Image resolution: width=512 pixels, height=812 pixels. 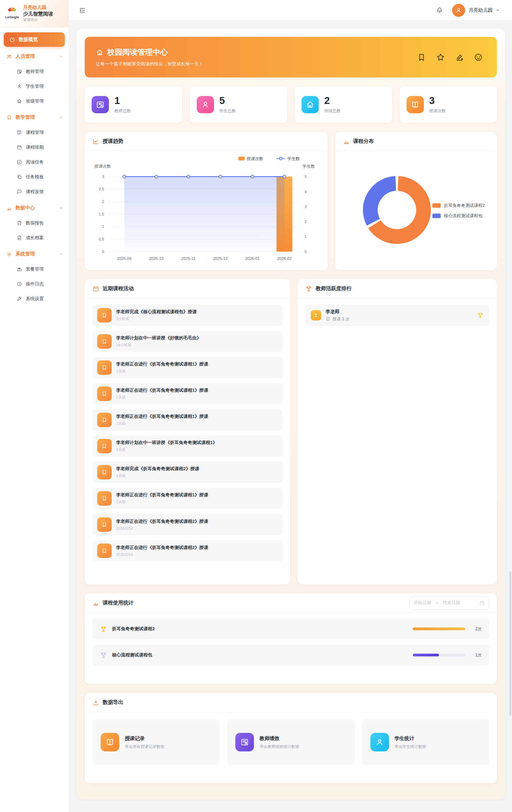 What do you see at coordinates (82, 10) in the screenshot?
I see `collapse-menu-icon` at bounding box center [82, 10].